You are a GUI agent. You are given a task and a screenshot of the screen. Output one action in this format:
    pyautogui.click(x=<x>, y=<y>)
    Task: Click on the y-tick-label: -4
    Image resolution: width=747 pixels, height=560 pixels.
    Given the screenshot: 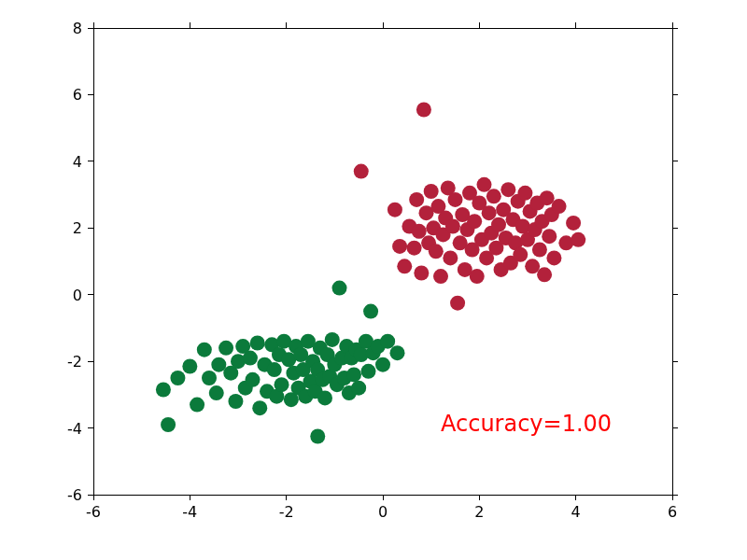 What is the action you would take?
    pyautogui.click(x=75, y=429)
    